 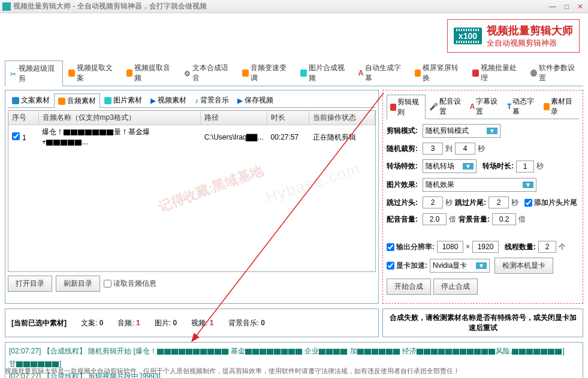 What do you see at coordinates (509, 107) in the screenshot?
I see `t-icon: T` at bounding box center [509, 107].